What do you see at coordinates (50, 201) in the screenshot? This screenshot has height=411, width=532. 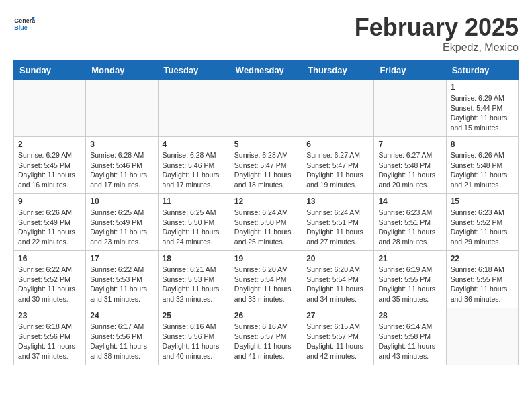 I see `day-number: 9` at bounding box center [50, 201].